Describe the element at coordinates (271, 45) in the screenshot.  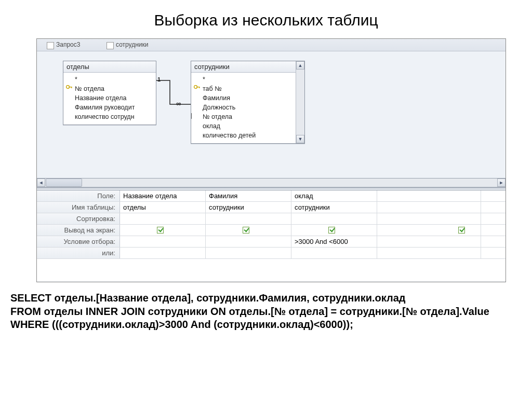
I see `document-tab-strip: Запрос3 сотрудники` at that location.